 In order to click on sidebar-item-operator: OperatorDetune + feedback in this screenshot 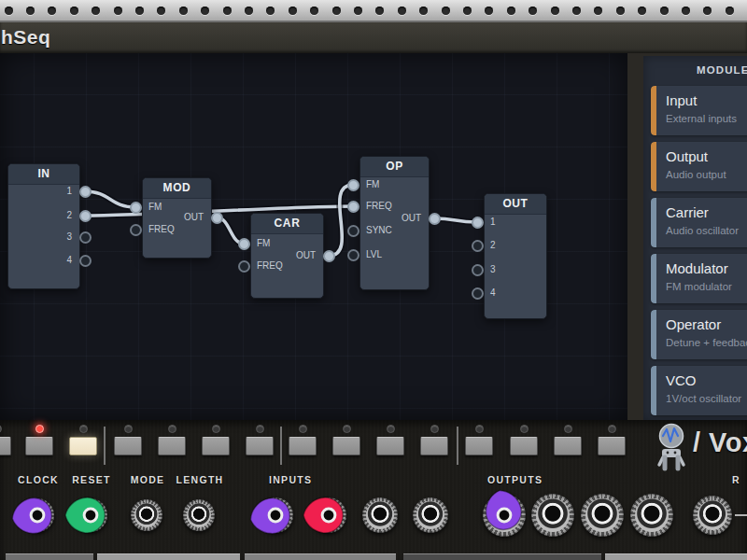, I will do `click(698, 334)`.